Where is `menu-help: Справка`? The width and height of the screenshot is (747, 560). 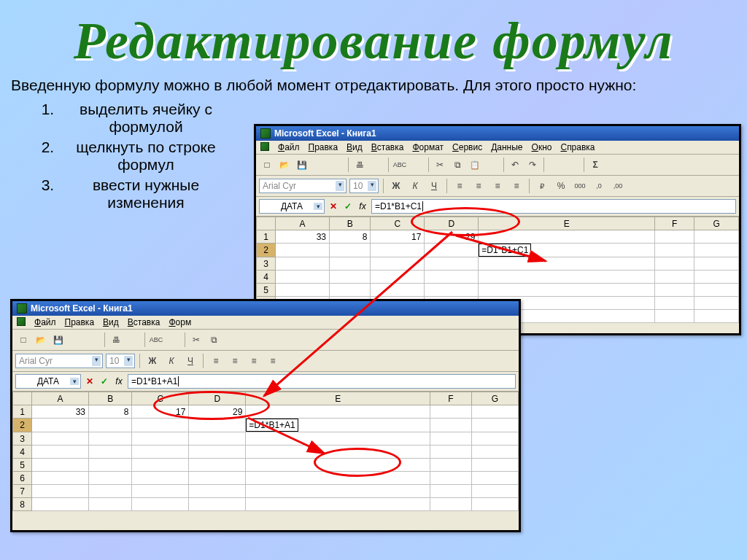 menu-help: Справка is located at coordinates (578, 147).